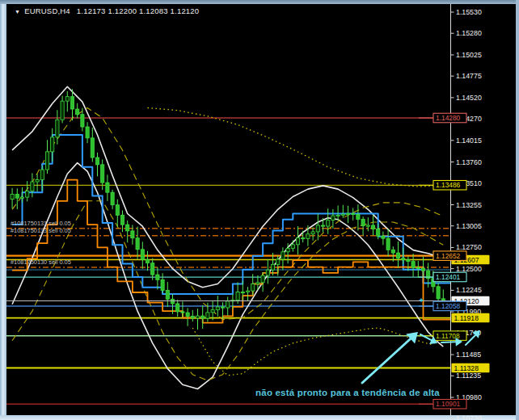 The width and height of the screenshot is (519, 420). What do you see at coordinates (448, 277) in the screenshot?
I see `price-level-label: 1.12401` at bounding box center [448, 277].